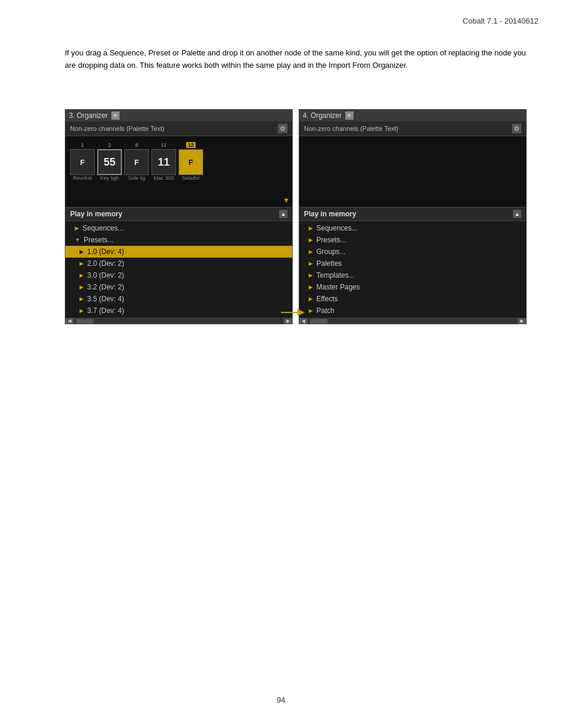  I want to click on preset-37-arrow: ▶, so click(81, 311).